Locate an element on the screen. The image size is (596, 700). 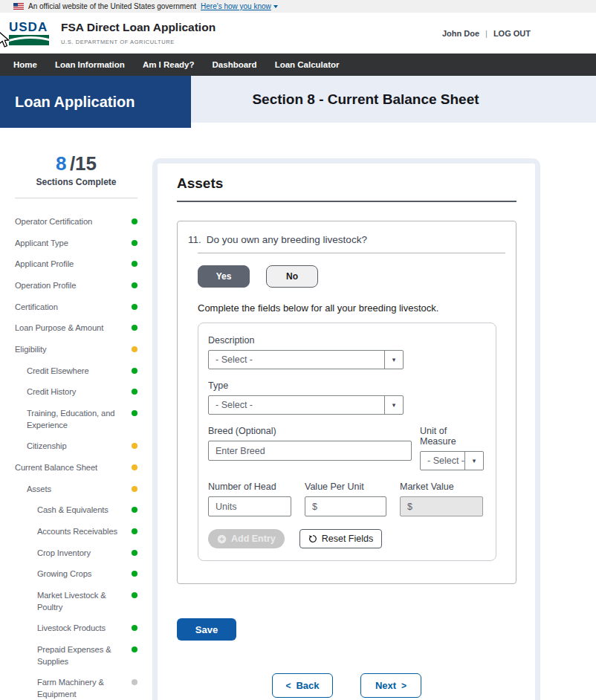
sidebar-section-item: Training, Education, and Experience is located at coordinates (76, 419).